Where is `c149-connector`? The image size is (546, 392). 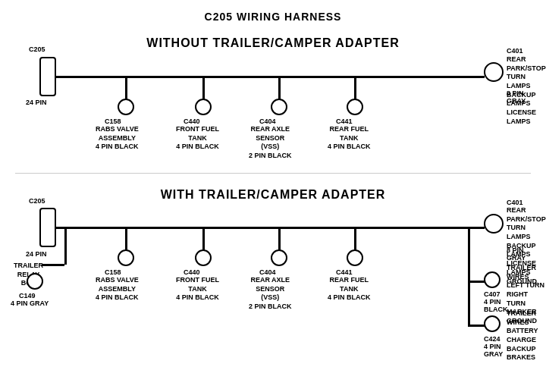 c149-connector is located at coordinates (35, 281).